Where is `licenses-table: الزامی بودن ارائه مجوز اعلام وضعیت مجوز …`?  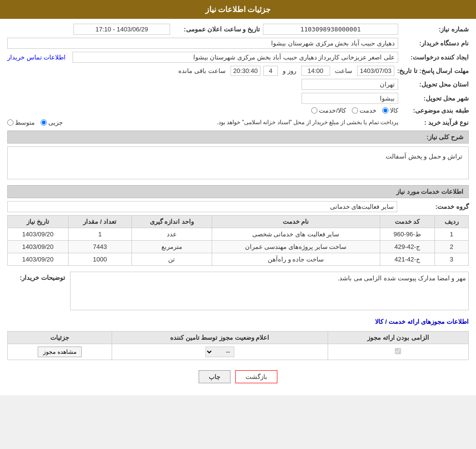 licenses-table: الزامی بودن ارائه مجوز اعلام وضعیت مجوز … is located at coordinates (238, 346).